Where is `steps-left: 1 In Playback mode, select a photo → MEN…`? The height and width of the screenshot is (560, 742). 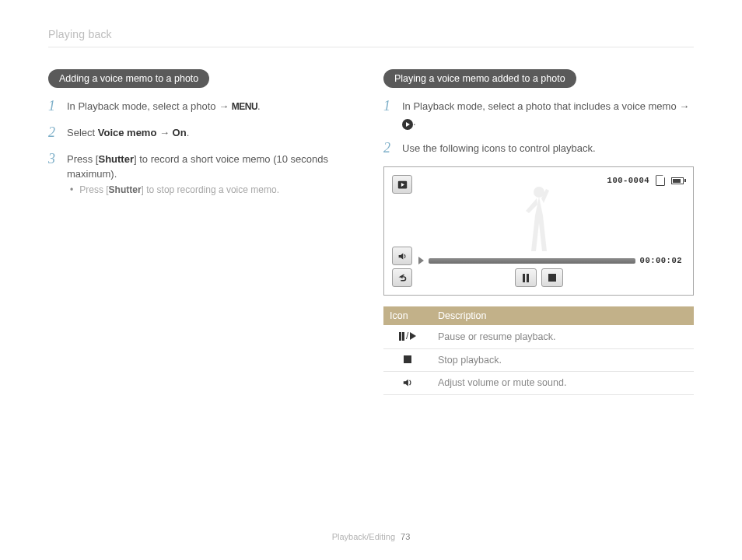 steps-left: 1 In Playback mode, select a photo → MEN… is located at coordinates (204, 148).